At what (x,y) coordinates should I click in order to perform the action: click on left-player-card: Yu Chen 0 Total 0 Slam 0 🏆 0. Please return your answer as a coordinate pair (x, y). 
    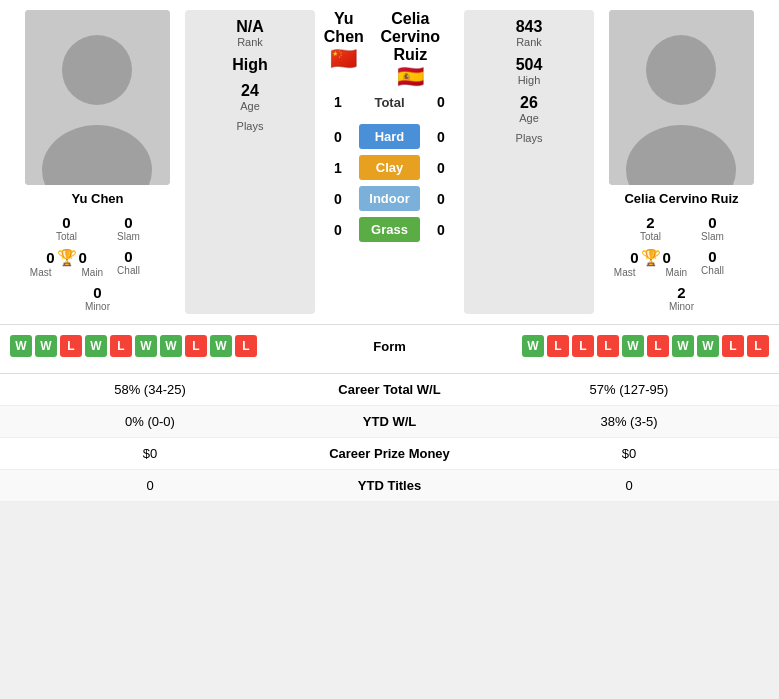
    Looking at the image, I should click on (98, 162).